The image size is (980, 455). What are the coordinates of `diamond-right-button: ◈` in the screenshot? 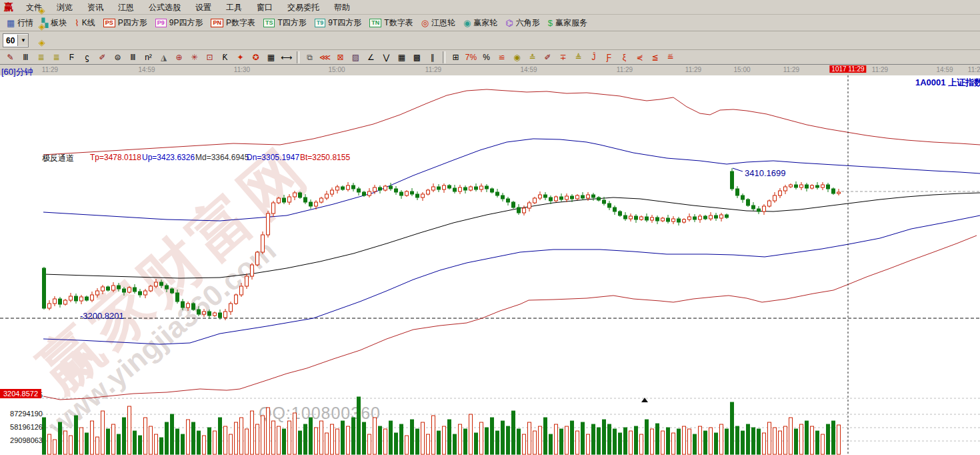 It's located at (41, 11).